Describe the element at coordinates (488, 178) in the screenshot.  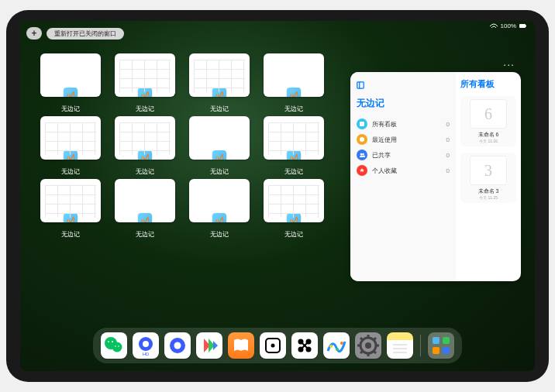
I see `board-card: 3未命名 3今天 11:25` at that location.